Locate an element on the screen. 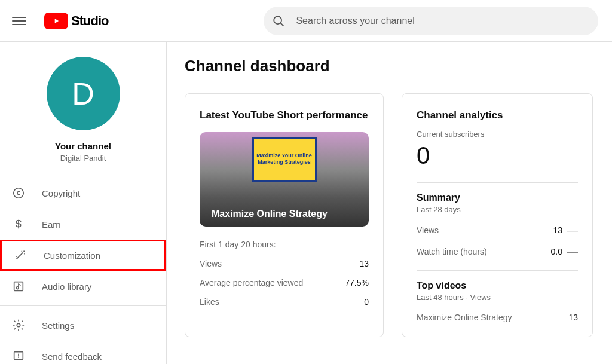 This screenshot has height=364, width=612. sidebar-item-copyright: Copyright is located at coordinates (83, 193).